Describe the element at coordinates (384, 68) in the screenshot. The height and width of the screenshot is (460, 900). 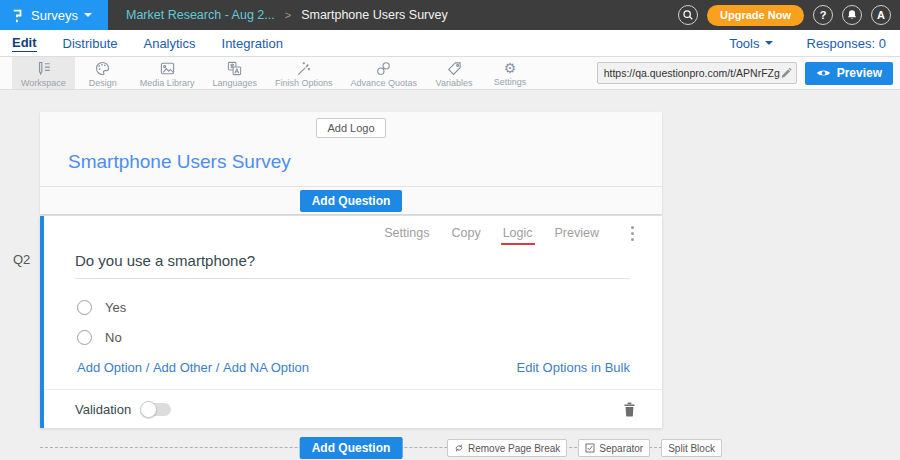
I see `chain-links-icon` at that location.